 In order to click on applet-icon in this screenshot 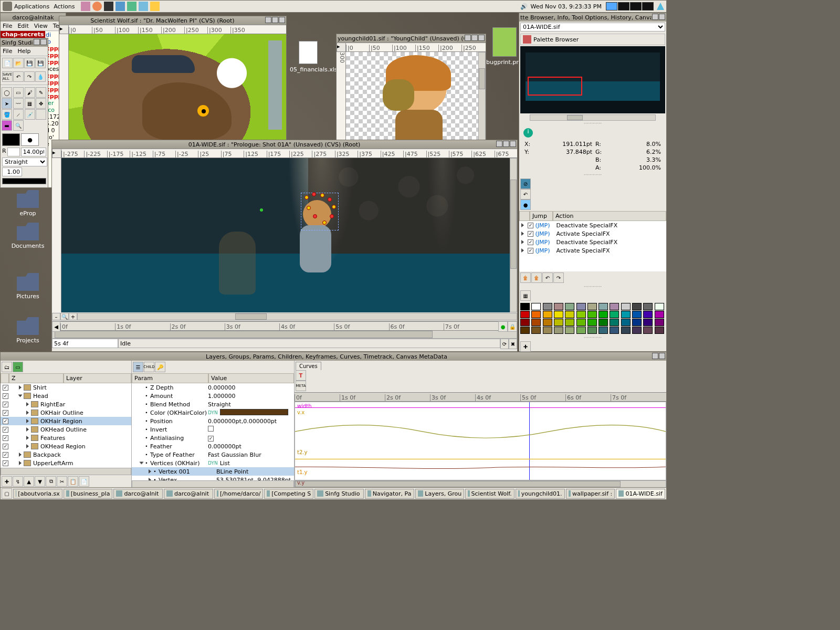, I will do `click(660, 6)`.